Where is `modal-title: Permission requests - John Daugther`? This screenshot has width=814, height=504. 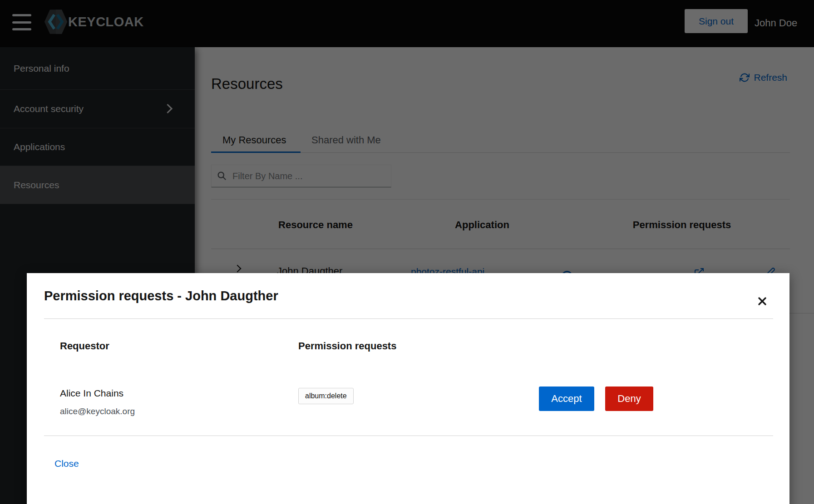 modal-title: Permission requests - John Daugther is located at coordinates (161, 296).